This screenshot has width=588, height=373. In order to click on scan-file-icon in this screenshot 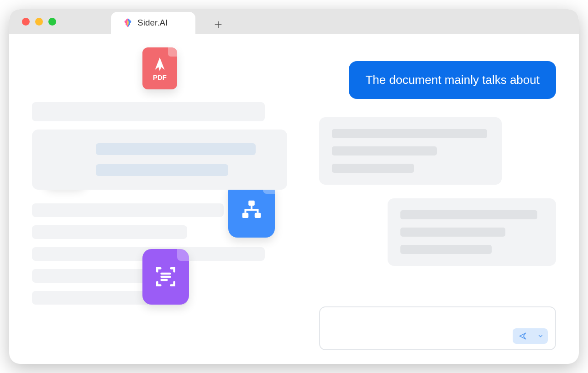, I will do `click(166, 277)`.